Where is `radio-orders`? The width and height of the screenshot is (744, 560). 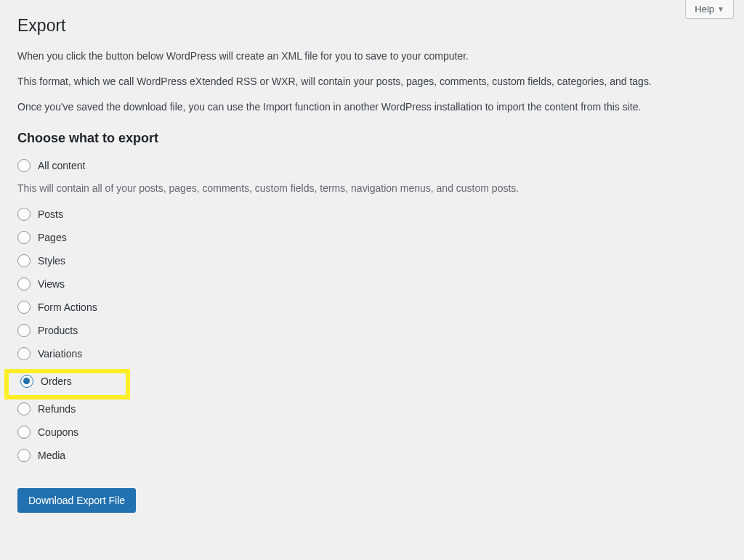 radio-orders is located at coordinates (27, 381).